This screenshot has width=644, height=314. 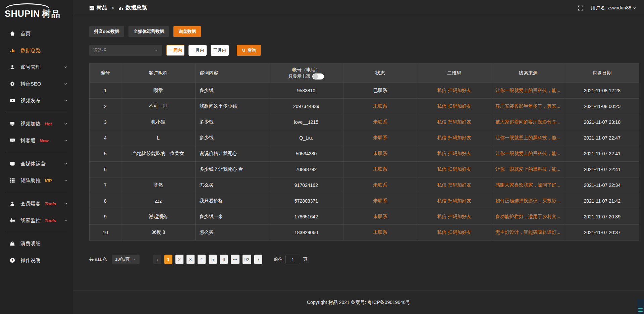 What do you see at coordinates (107, 32) in the screenshot?
I see `tab-0: 抖音seo数据` at bounding box center [107, 32].